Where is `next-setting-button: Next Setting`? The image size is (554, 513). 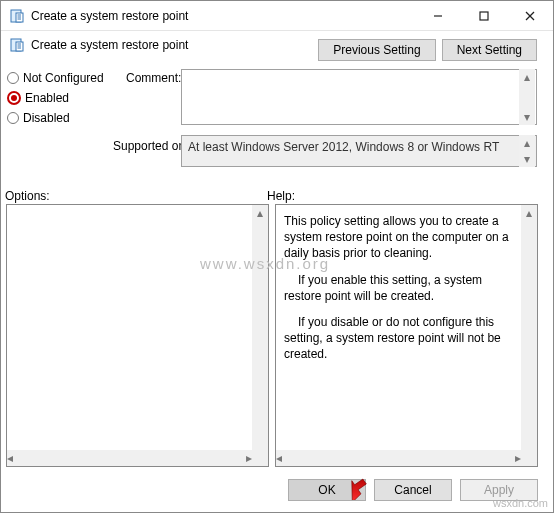
next-setting-button: Next Setting is located at coordinates (490, 50).